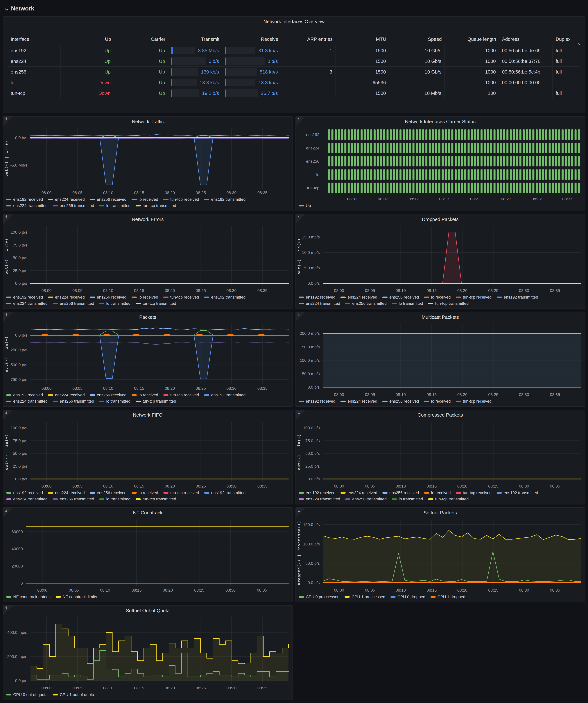 Image resolution: width=588 pixels, height=703 pixels. I want to click on panel-title-softnet-packets: Softnet Packets, so click(440, 513).